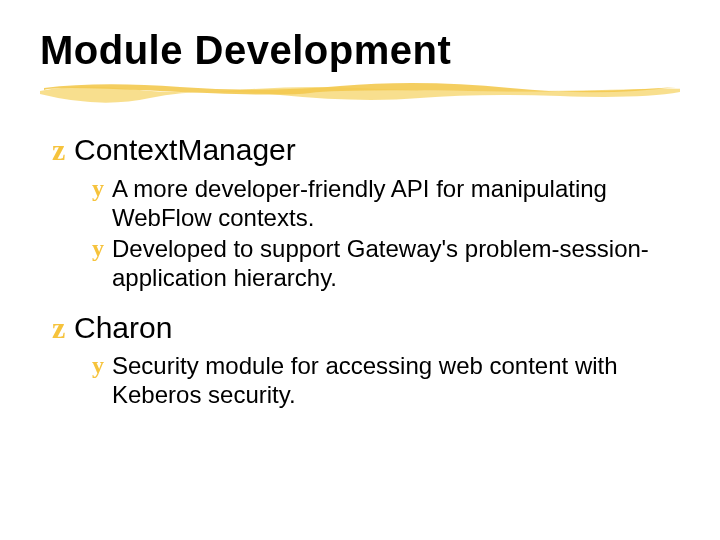  I want to click on list-item-text: Security module for accessing web conten…, so click(392, 380).